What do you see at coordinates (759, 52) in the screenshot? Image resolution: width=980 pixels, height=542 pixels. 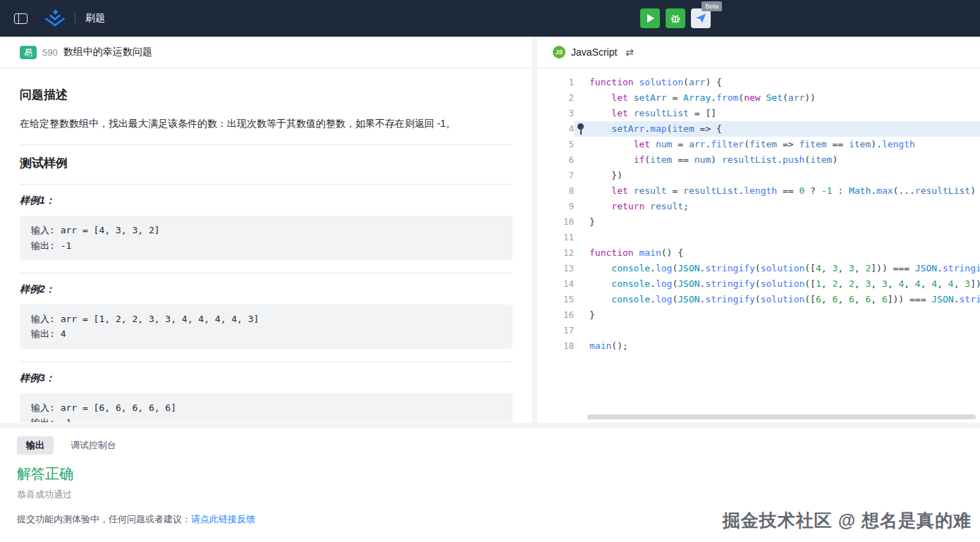 I see `editor-header: JS JavaScript ⇄` at bounding box center [759, 52].